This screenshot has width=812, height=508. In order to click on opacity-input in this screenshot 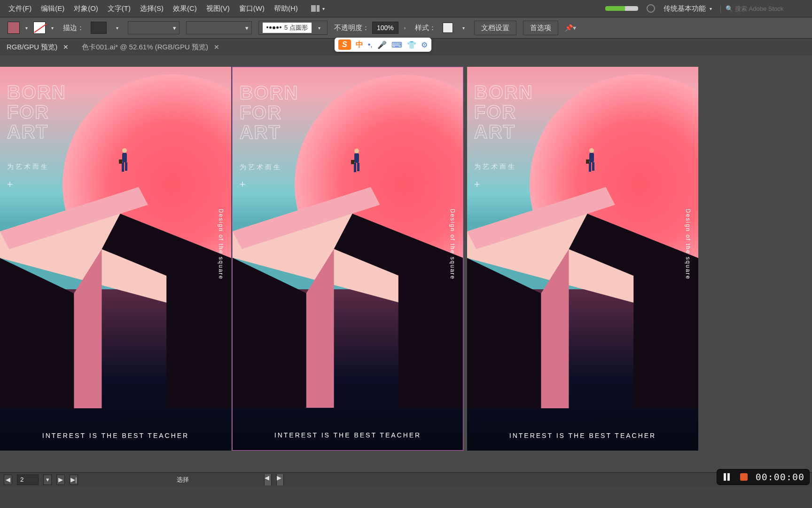, I will do `click(385, 28)`.